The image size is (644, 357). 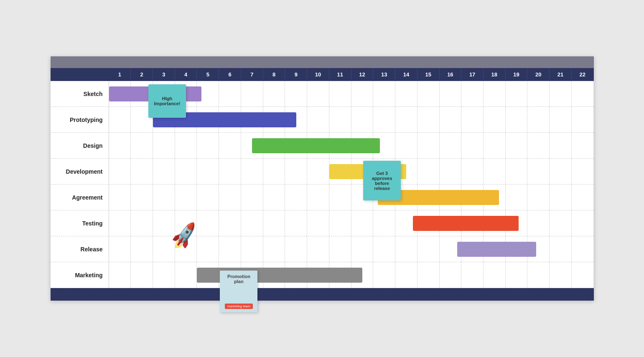 What do you see at coordinates (472, 74) in the screenshot?
I see `day-cell-17: 17` at bounding box center [472, 74].